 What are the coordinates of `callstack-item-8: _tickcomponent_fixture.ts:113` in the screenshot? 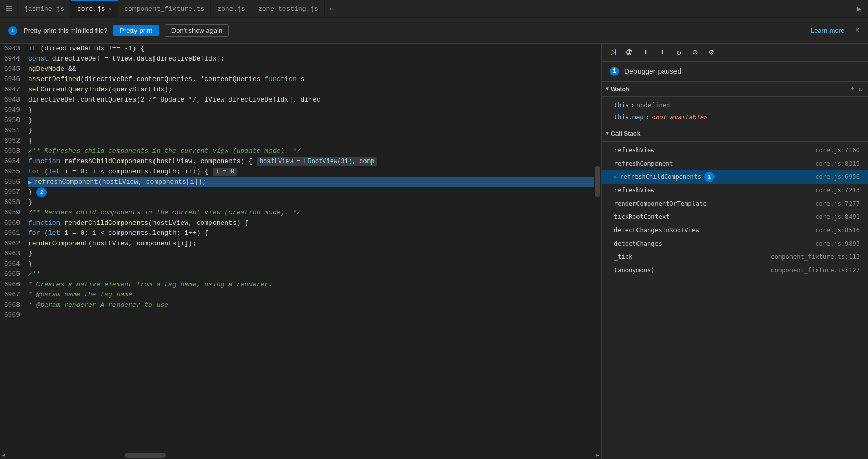 It's located at (735, 257).